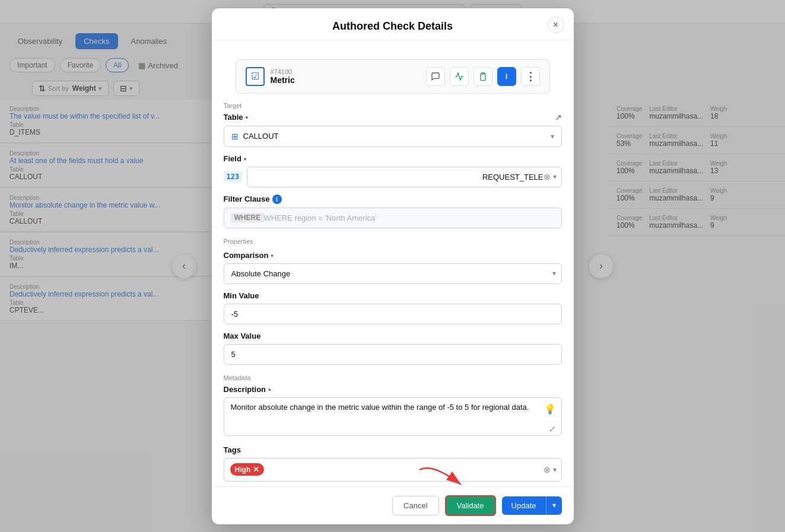  I want to click on tag-label: High, so click(243, 470).